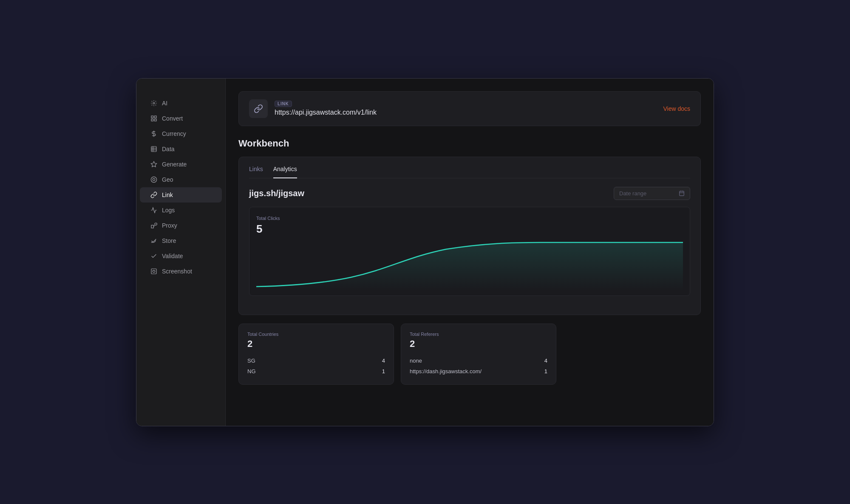  Describe the element at coordinates (470, 144) in the screenshot. I see `workbench-title: Workbench` at that location.